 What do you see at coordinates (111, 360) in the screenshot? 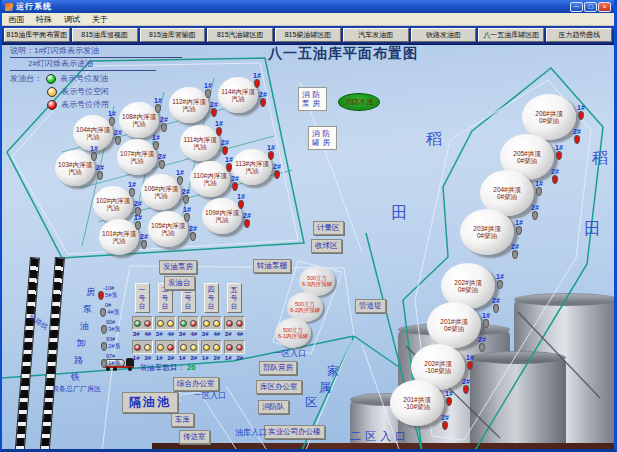
I see `rail-pump-1#泵: 97#1#泵` at bounding box center [111, 360].